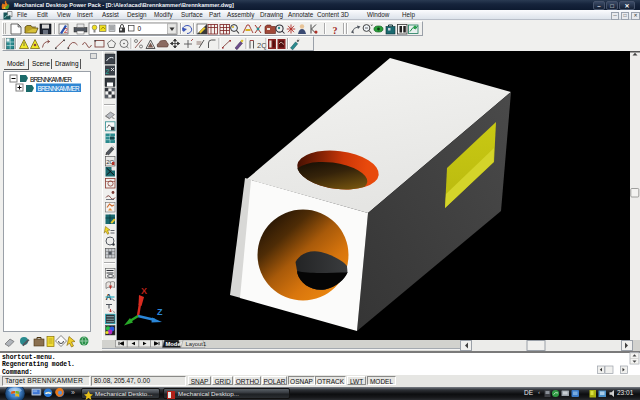 This screenshot has height=400, width=640. I want to click on svg-text: Model, so click(174, 344).